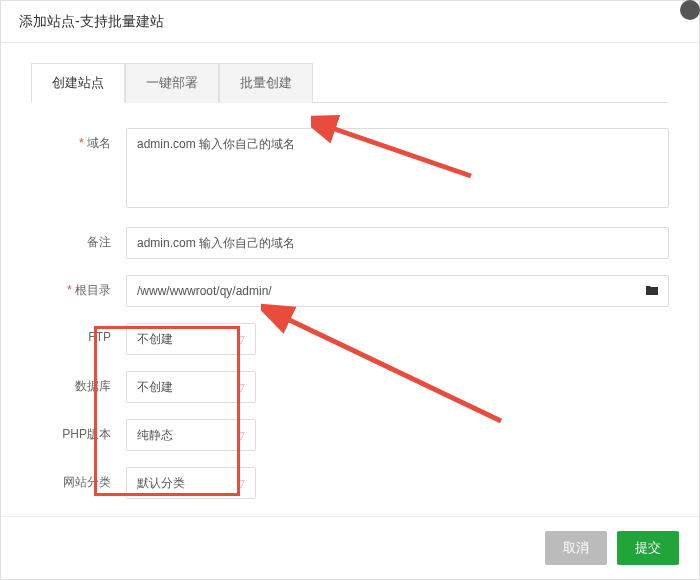 The height and width of the screenshot is (580, 700). Describe the element at coordinates (71, 287) in the screenshot. I see `label-root: 根目录` at that location.